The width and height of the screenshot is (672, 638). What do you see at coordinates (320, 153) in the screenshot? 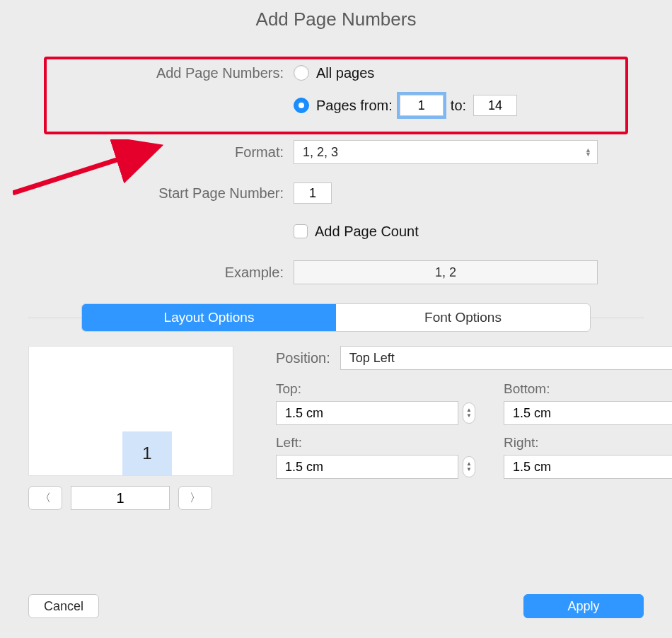
I see `format-select-value: 1, 2, 3` at bounding box center [320, 153].